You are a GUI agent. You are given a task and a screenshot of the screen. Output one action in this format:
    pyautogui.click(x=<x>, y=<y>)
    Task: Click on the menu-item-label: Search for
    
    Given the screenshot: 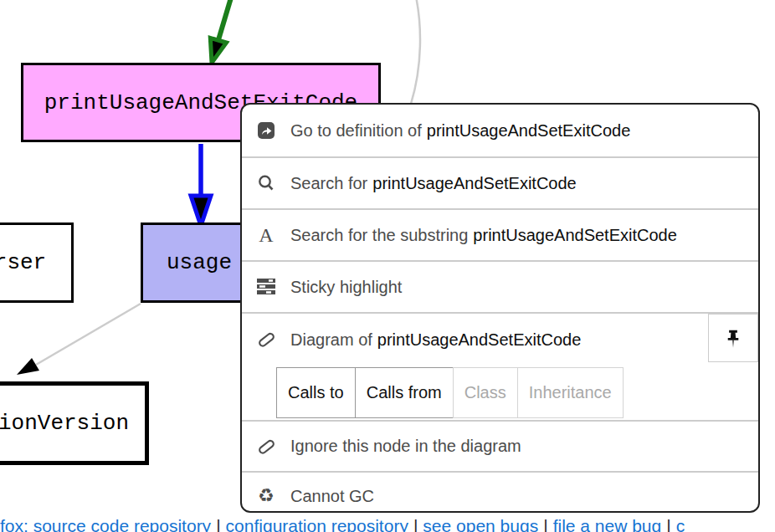 What is the action you would take?
    pyautogui.click(x=329, y=184)
    